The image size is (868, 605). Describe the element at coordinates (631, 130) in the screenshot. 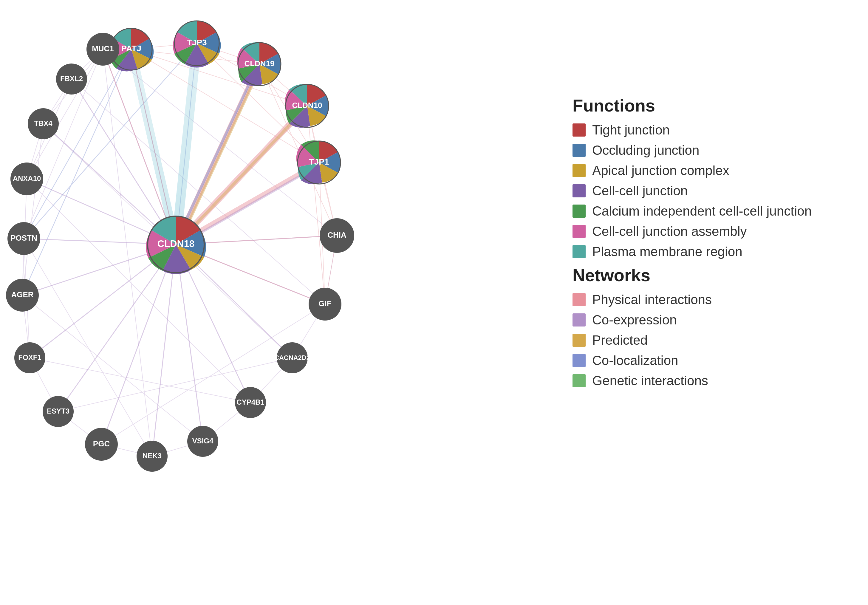

I see `tight-junction-label: Tight junction` at that location.